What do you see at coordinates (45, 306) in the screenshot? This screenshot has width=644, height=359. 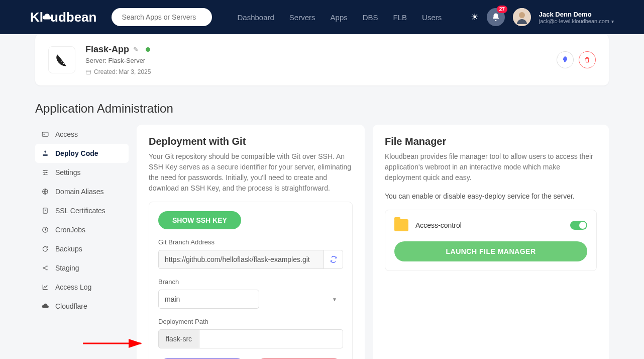 I see `cloud-icon` at bounding box center [45, 306].